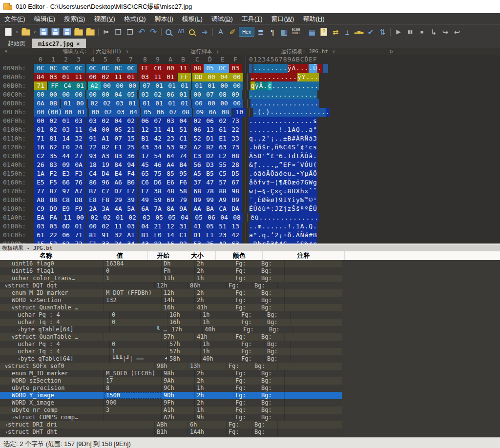  I want to click on save-all-icon, so click(67, 32).